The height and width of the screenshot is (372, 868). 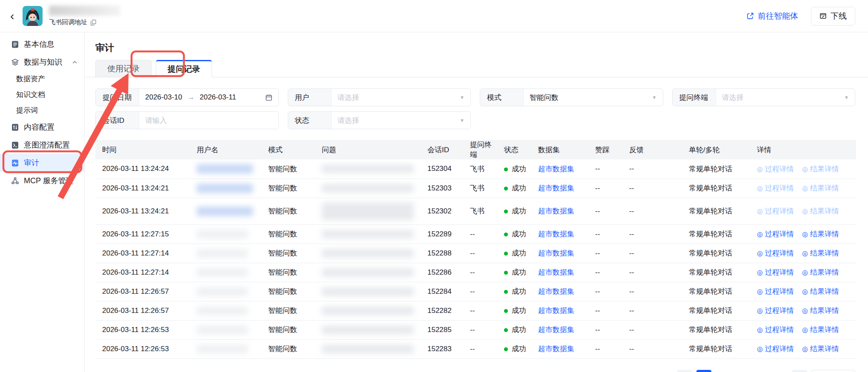 What do you see at coordinates (462, 120) in the screenshot?
I see `dropdown-caret-icon: ▼` at bounding box center [462, 120].